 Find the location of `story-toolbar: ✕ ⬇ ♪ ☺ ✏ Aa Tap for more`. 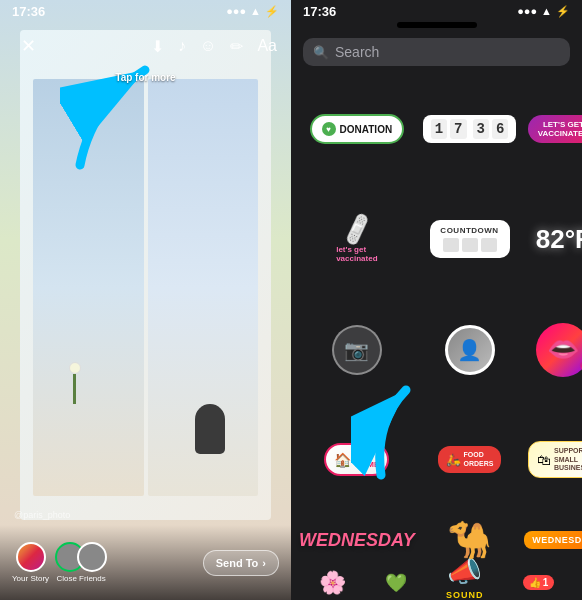

story-toolbar: ✕ ⬇ ♪ ☺ ✏ Aa Tap for more is located at coordinates (146, 46).